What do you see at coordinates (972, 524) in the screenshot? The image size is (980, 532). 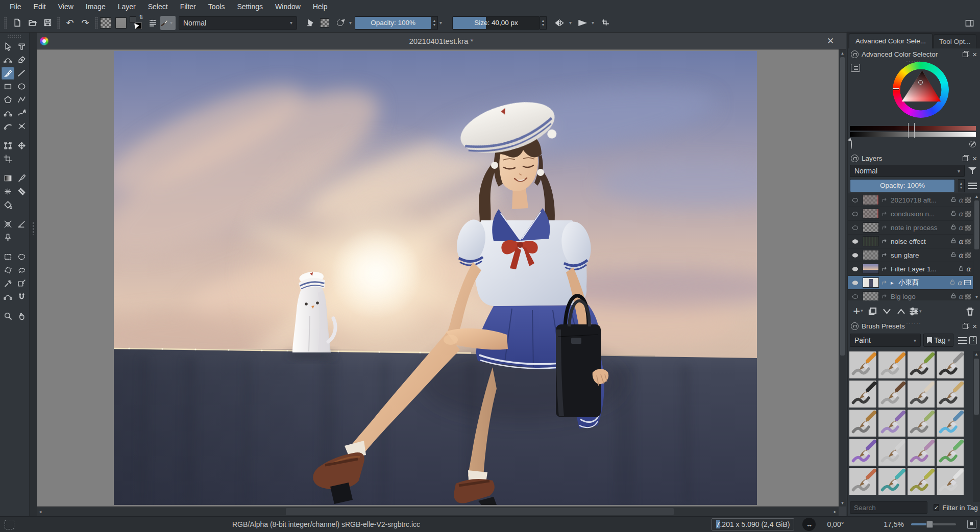 I see `fit-canvas-button` at bounding box center [972, 524].